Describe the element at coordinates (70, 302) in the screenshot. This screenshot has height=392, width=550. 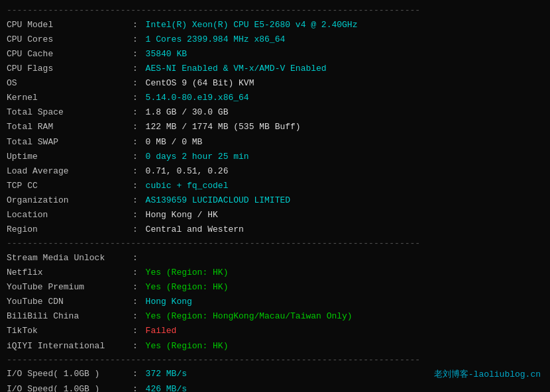
I see `row-label: YouTube CDN` at that location.